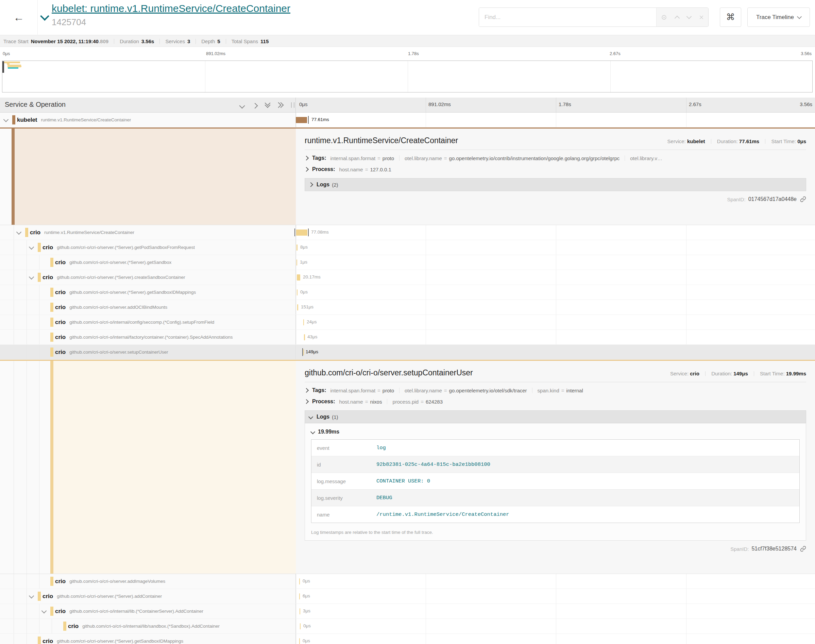 Image resolution: width=815 pixels, height=644 pixels. I want to click on find-next-icon, so click(689, 17).